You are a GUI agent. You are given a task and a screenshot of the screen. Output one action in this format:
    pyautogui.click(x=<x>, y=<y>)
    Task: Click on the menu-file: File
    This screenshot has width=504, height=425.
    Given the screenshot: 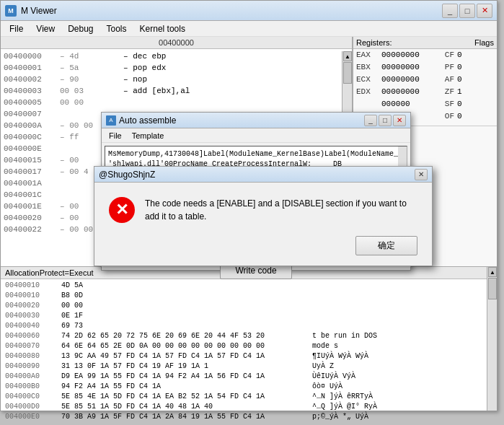 What is the action you would take?
    pyautogui.click(x=16, y=29)
    